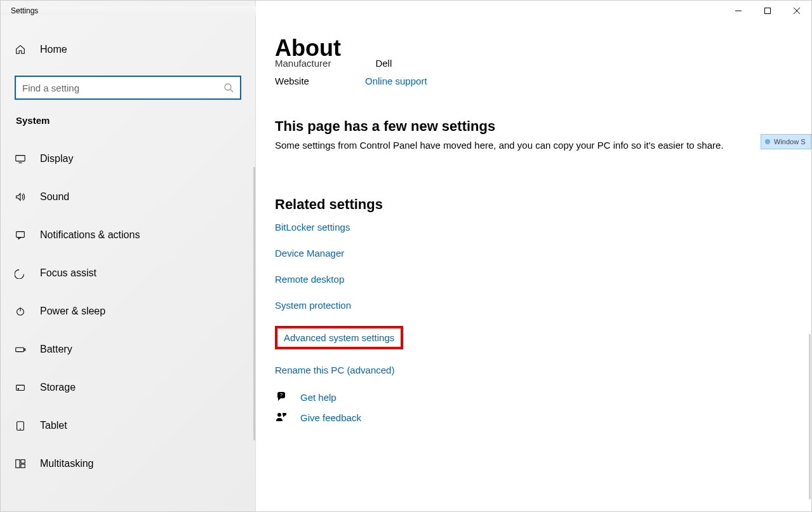  Describe the element at coordinates (128, 197) in the screenshot. I see `sidebar-item-sound: Sound` at that location.